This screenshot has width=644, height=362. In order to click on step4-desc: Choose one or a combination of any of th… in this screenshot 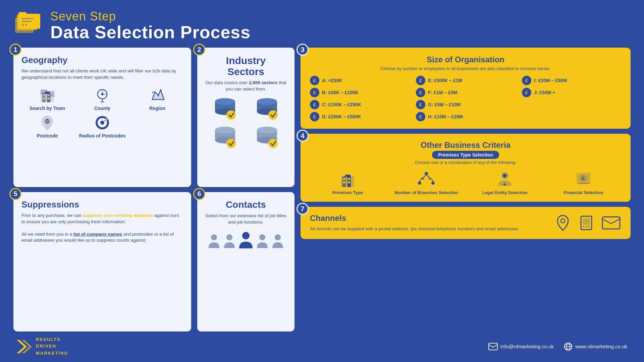, I will do `click(466, 162)`.